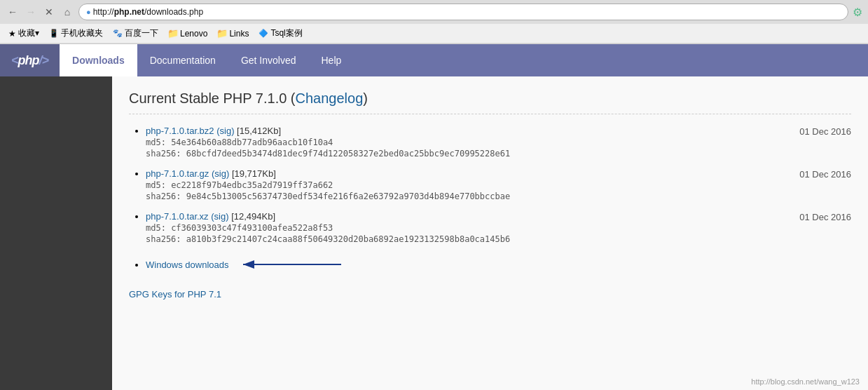  What do you see at coordinates (806, 382) in the screenshot?
I see `watermark-text: http://blog.csdn.net/wang_w123` at bounding box center [806, 382].